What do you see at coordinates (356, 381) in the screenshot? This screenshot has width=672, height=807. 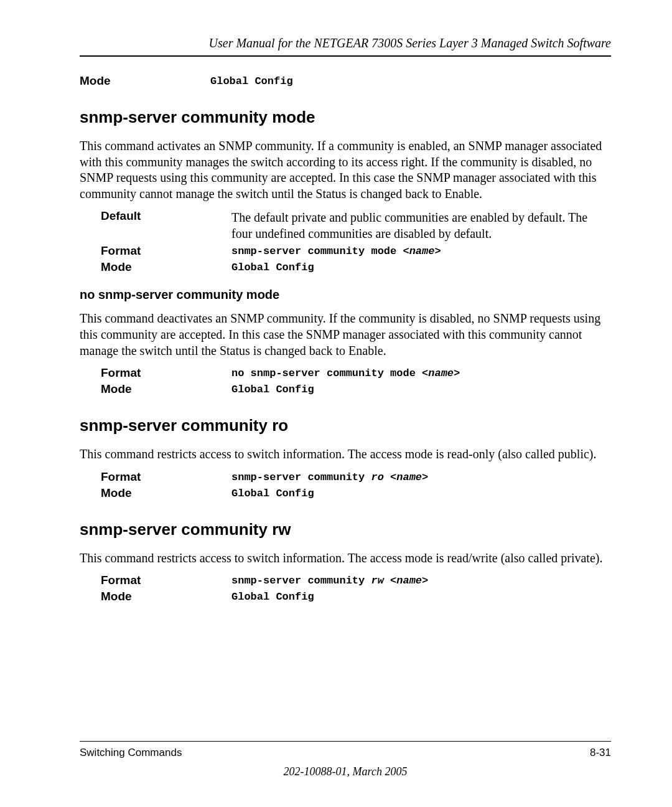 I see `param-block-s1no: Format no snmp-server community mode <na…` at bounding box center [356, 381].